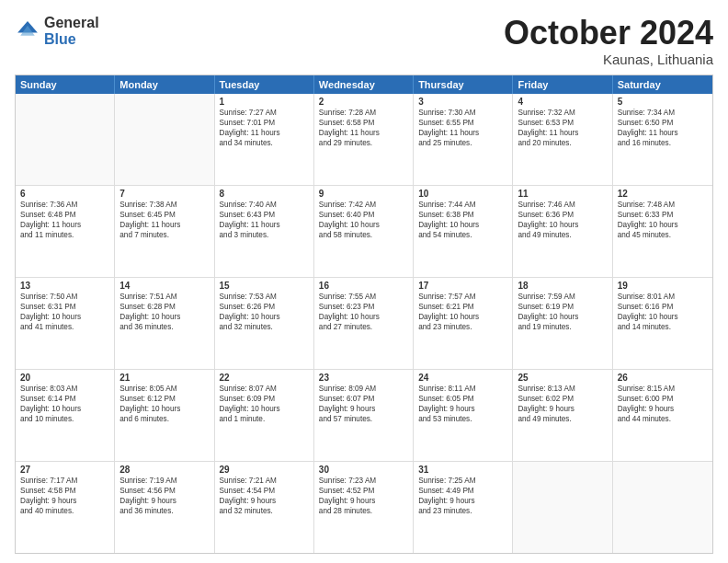 The image size is (728, 563). Describe the element at coordinates (463, 193) in the screenshot. I see `day-number: 10` at that location.